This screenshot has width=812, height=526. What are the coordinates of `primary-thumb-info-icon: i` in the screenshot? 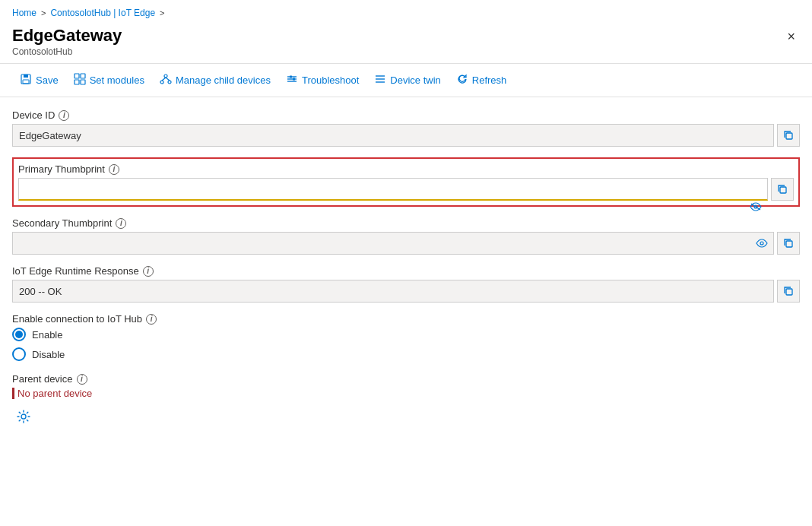 It's located at (114, 170).